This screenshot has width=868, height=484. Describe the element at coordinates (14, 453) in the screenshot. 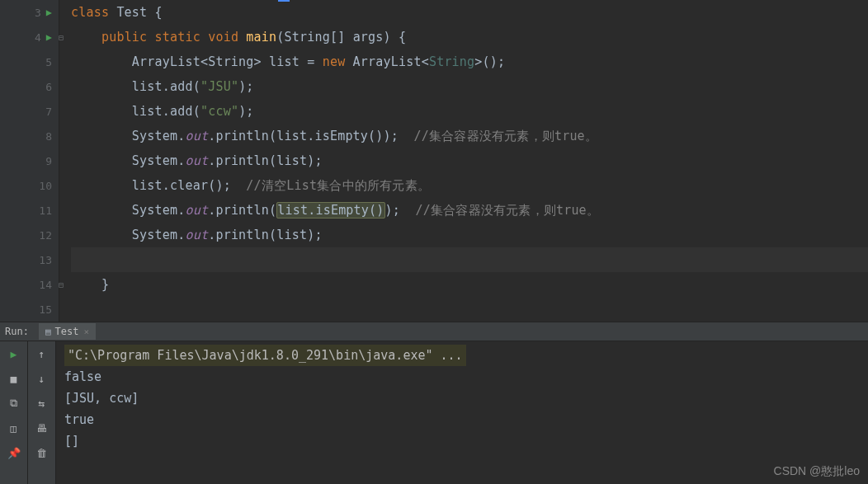

I see `pin-icon: 📌` at that location.